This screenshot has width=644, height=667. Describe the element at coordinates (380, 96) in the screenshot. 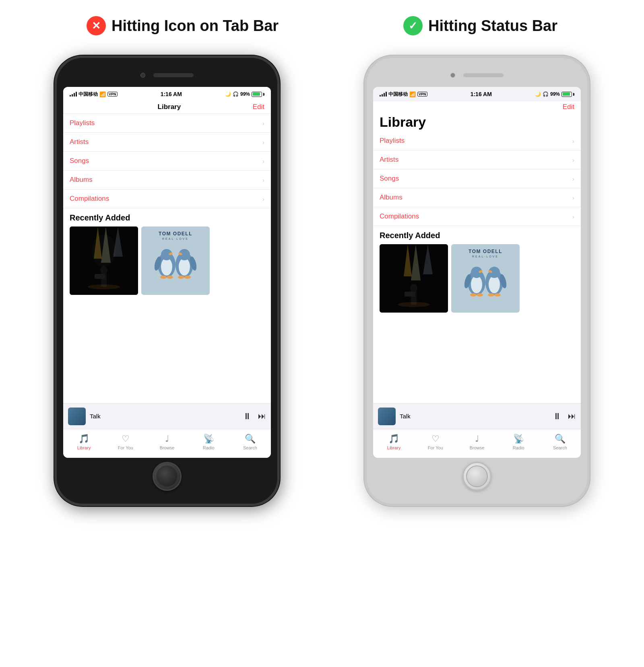

I see `signal-bar-l1` at that location.